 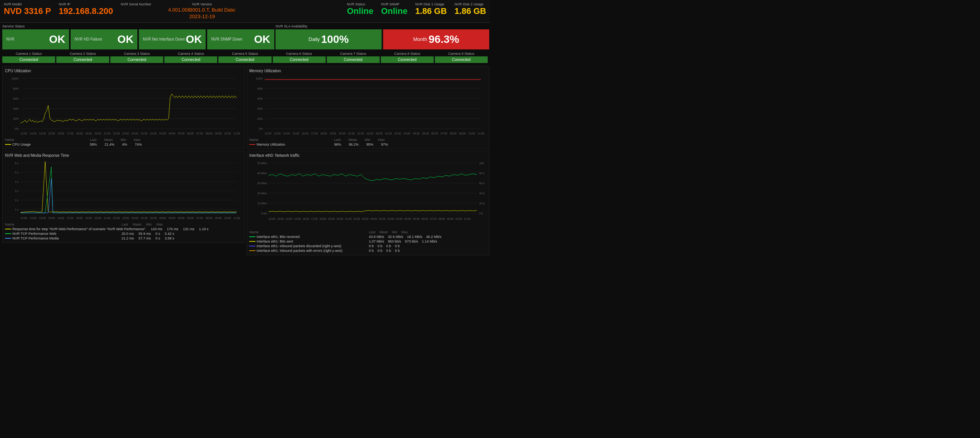 I want to click on camera-7-label: Camera 7 Status, so click(x=353, y=54).